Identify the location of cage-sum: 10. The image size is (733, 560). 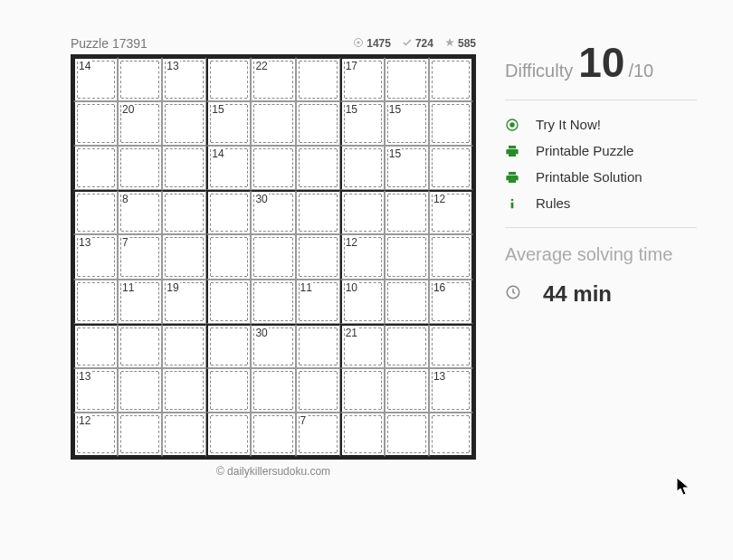
(351, 288).